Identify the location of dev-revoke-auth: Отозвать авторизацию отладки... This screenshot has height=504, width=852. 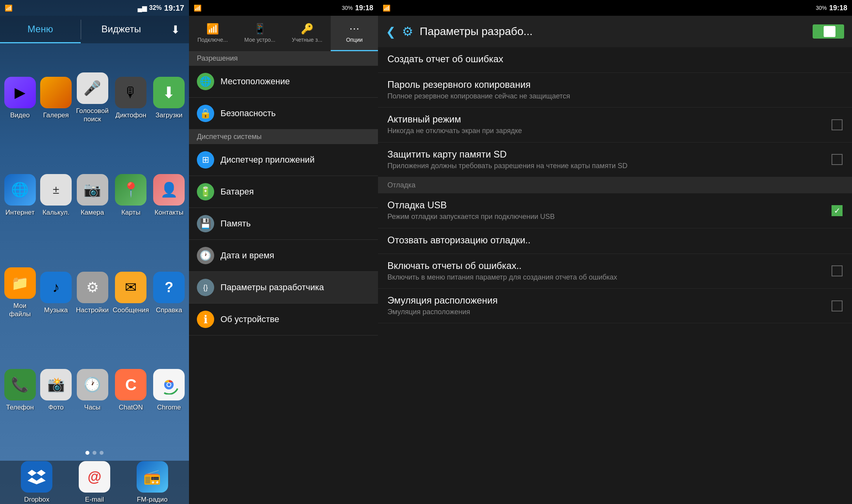
(615, 241).